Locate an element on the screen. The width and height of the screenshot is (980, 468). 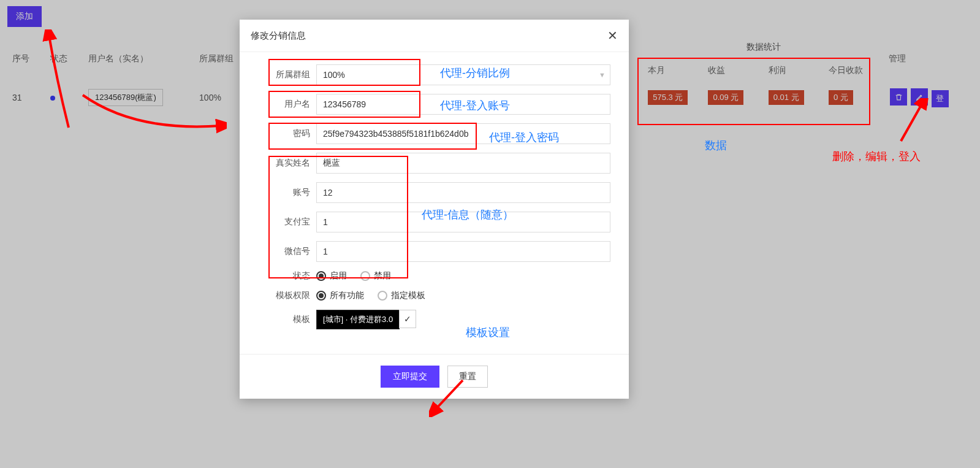
realname-input is located at coordinates (463, 163).